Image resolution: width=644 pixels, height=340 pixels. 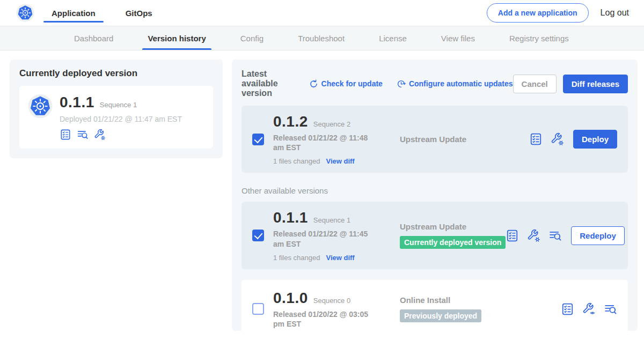 What do you see at coordinates (322, 39) in the screenshot?
I see `app-sub-nav: Dashboard Version history Config Trouble…` at bounding box center [322, 39].